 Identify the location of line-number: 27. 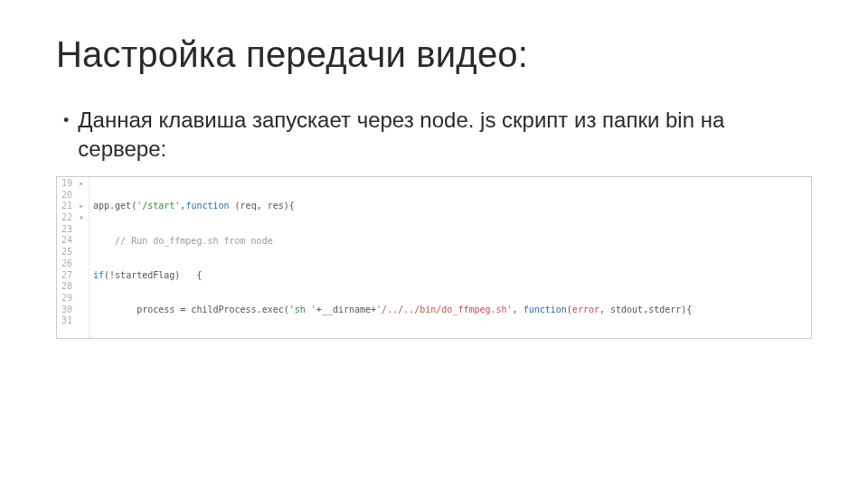
(71, 277).